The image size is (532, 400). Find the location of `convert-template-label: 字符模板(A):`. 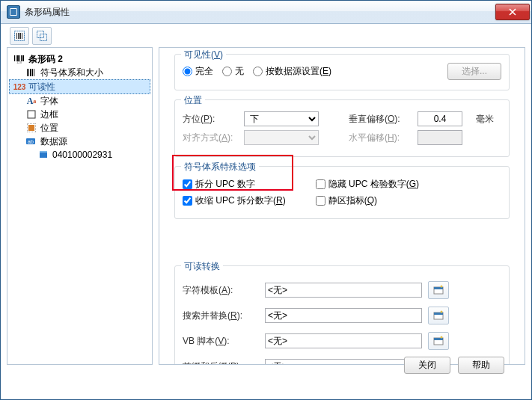

convert-template-label: 字符模板(A): is located at coordinates (224, 290).